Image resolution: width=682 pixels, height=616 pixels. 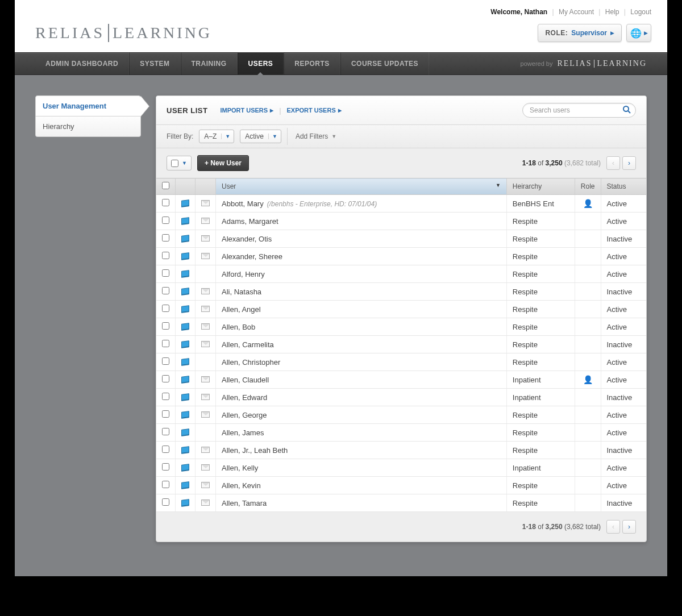 I want to click on table-row: Allen, GeorgeRespiteActive, so click(x=401, y=415).